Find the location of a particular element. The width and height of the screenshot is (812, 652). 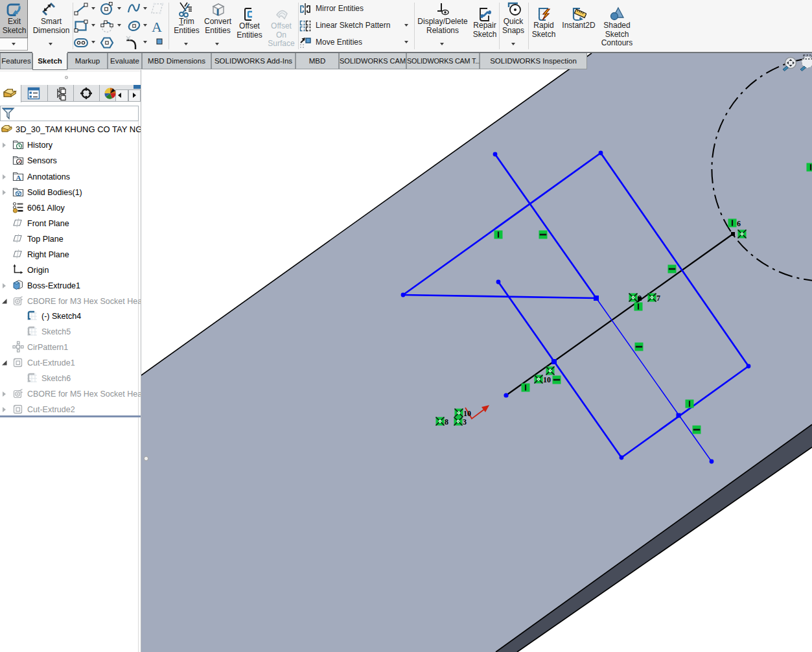

svg-text: 9 is located at coordinates (640, 298).